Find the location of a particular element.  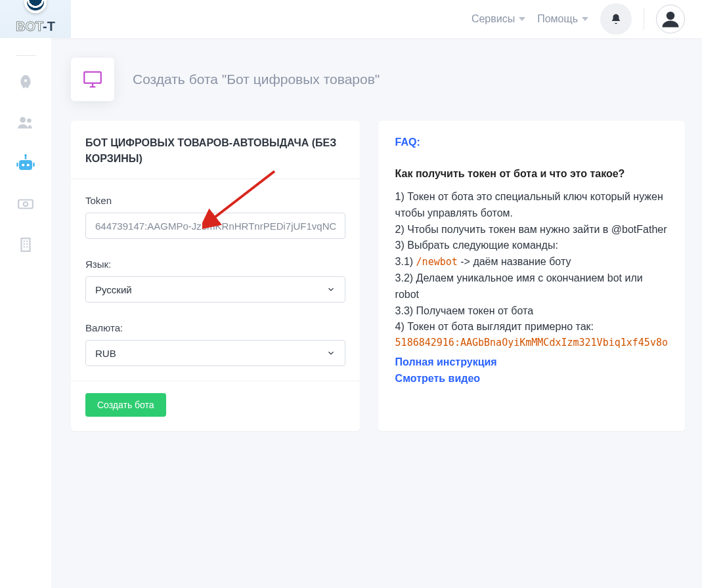

users-icon is located at coordinates (26, 123).